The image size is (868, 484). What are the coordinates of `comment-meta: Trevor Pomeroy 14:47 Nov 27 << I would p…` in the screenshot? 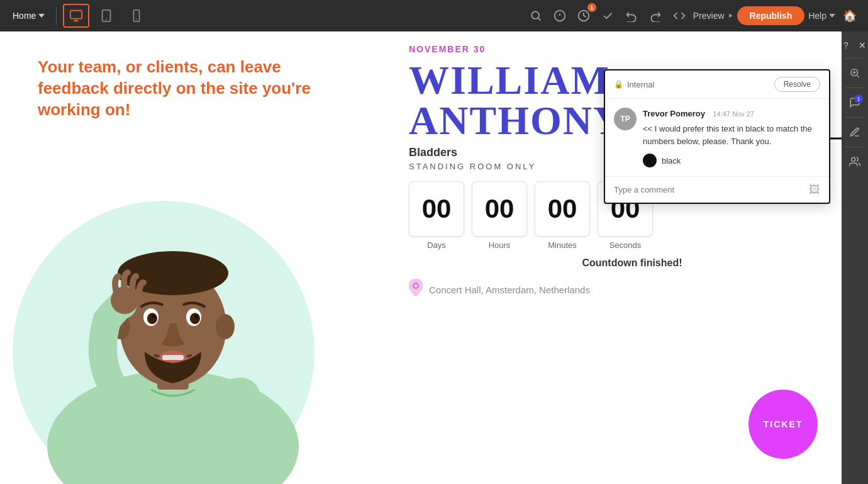 It's located at (732, 137).